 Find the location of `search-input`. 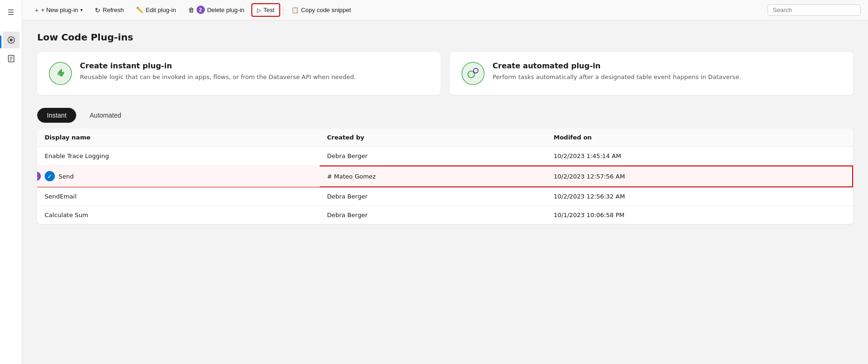

search-input is located at coordinates (814, 10).